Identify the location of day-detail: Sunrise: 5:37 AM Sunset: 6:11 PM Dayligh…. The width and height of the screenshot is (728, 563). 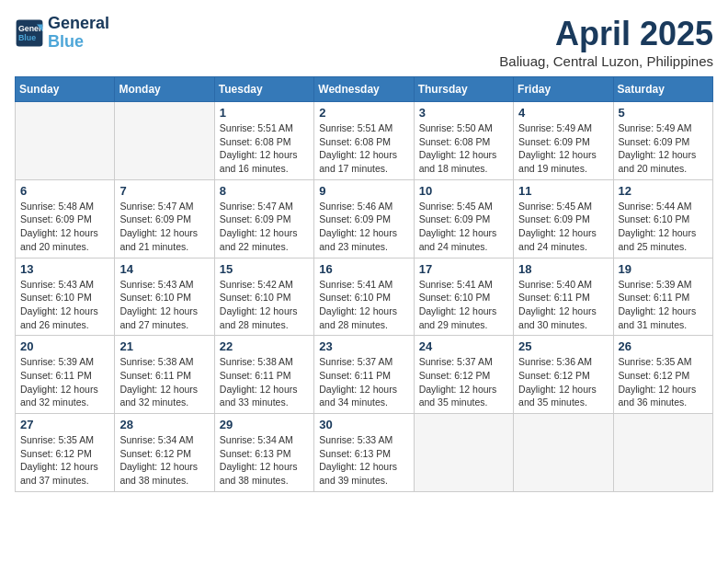
(364, 383).